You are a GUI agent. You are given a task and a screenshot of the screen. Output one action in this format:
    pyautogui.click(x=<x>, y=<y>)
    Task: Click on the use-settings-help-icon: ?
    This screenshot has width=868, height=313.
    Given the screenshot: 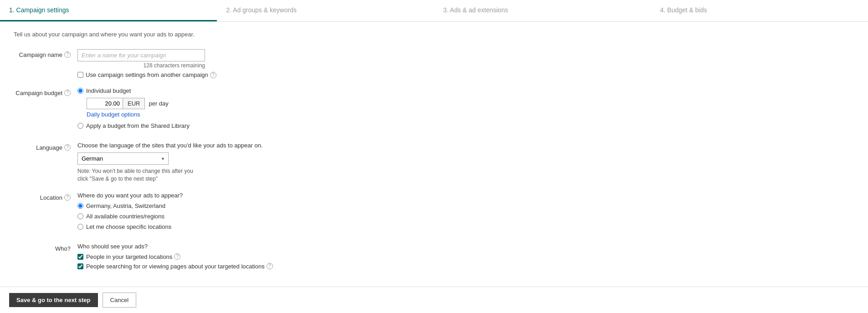 What is the action you would take?
    pyautogui.click(x=213, y=75)
    